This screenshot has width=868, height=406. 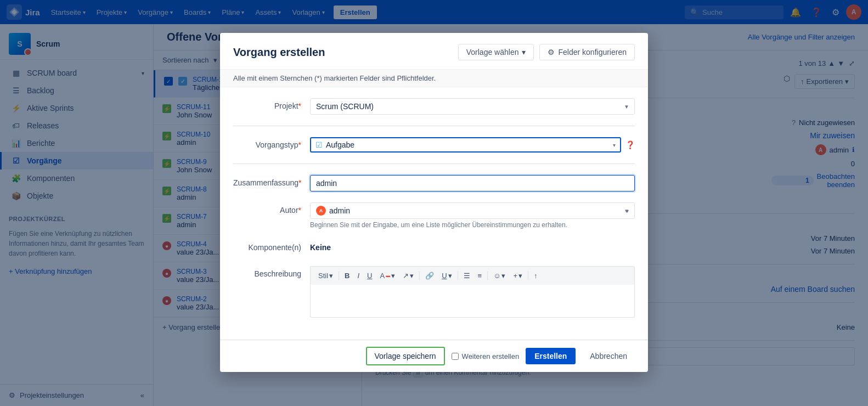 What do you see at coordinates (472, 106) in the screenshot?
I see `projekt-field: Scrum (SCRUM)` at bounding box center [472, 106].